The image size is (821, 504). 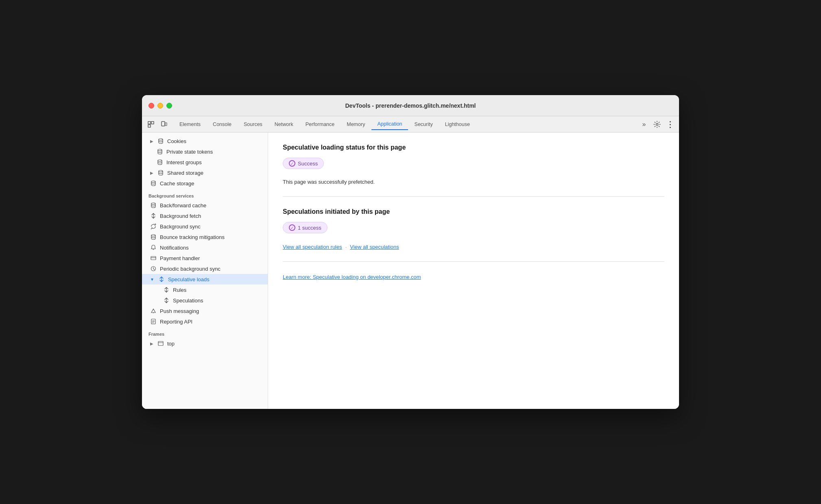 I want to click on top-frame-arrow-icon: ▶, so click(x=152, y=344).